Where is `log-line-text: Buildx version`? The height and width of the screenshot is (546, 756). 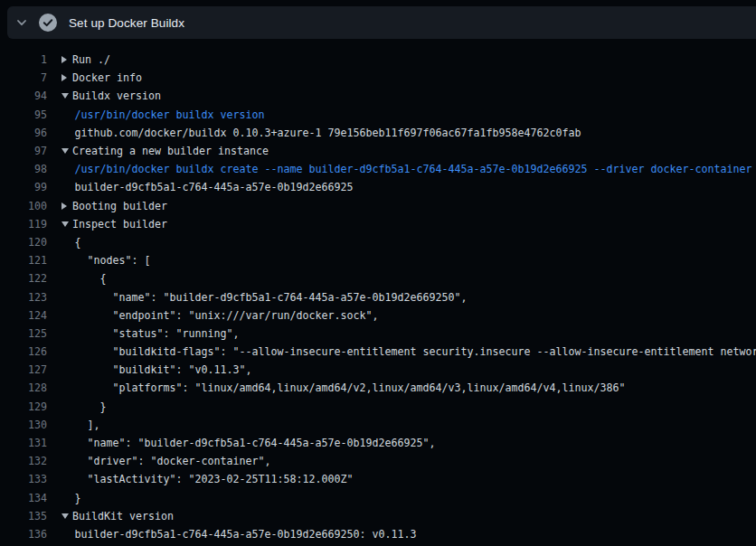
log-line-text: Buildx version is located at coordinates (111, 96).